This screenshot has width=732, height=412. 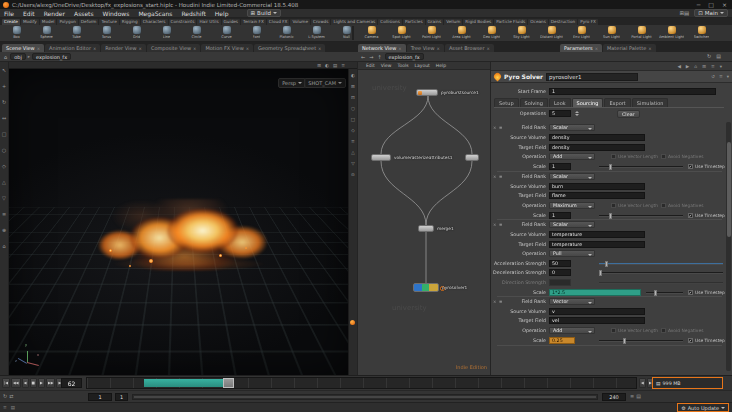 What do you see at coordinates (6, 57) in the screenshot?
I see `home-icon: ⌂` at bounding box center [6, 57].